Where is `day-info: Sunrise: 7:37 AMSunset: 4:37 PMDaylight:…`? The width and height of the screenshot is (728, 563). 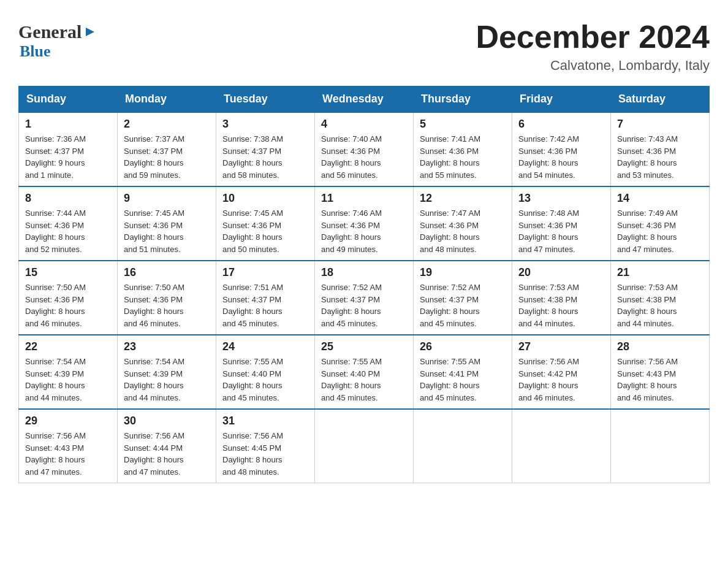
day-info: Sunrise: 7:37 AMSunset: 4:37 PMDaylight:… is located at coordinates (167, 157).